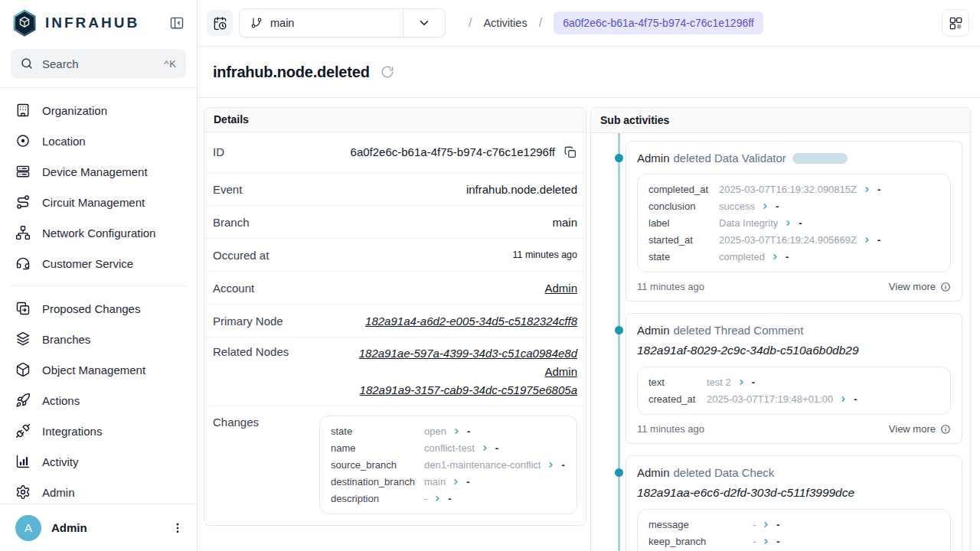 The height and width of the screenshot is (551, 980). Describe the element at coordinates (453, 152) in the screenshot. I see `details-id-value: 6a0f2e6c-b61a-4f75-b974-c76c1e1296ff` at that location.